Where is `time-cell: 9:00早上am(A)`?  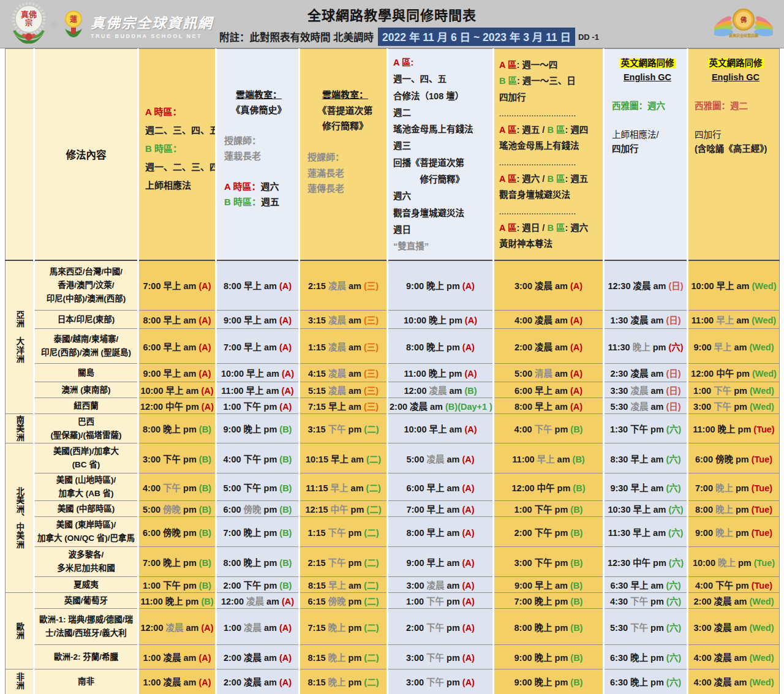
time-cell: 9:00早上am(A) is located at coordinates (441, 562).